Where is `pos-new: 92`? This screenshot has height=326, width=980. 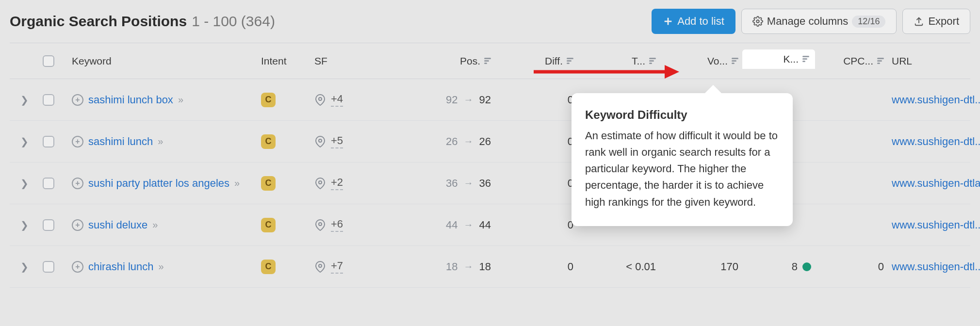 pos-new: 92 is located at coordinates (485, 100).